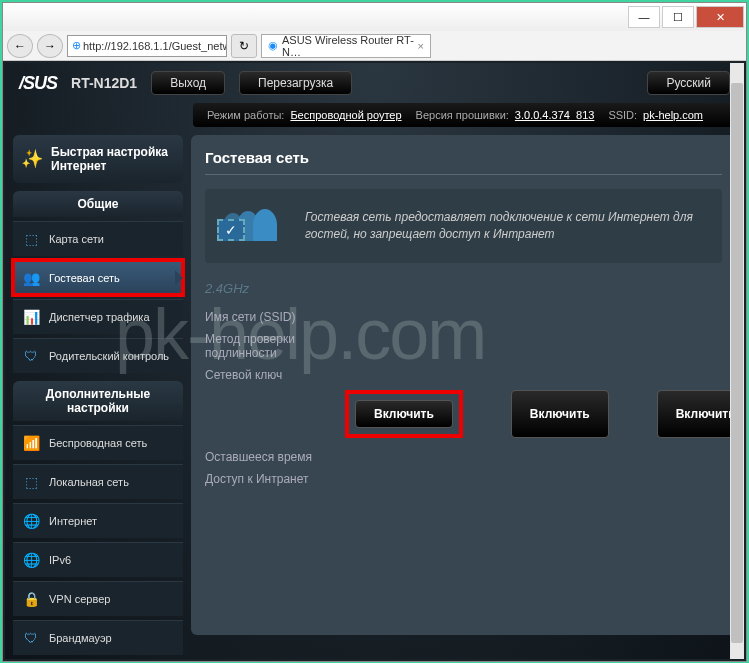  Describe the element at coordinates (98, 482) in the screenshot. I see `sidebar-item-lan: ⬚ Локальная сеть` at that location.